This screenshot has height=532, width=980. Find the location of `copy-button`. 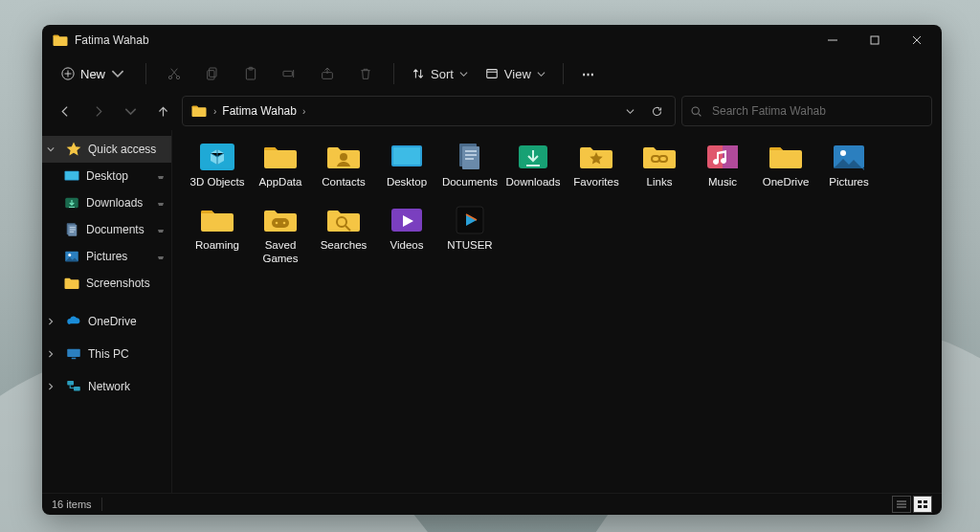

copy-button is located at coordinates (212, 74).